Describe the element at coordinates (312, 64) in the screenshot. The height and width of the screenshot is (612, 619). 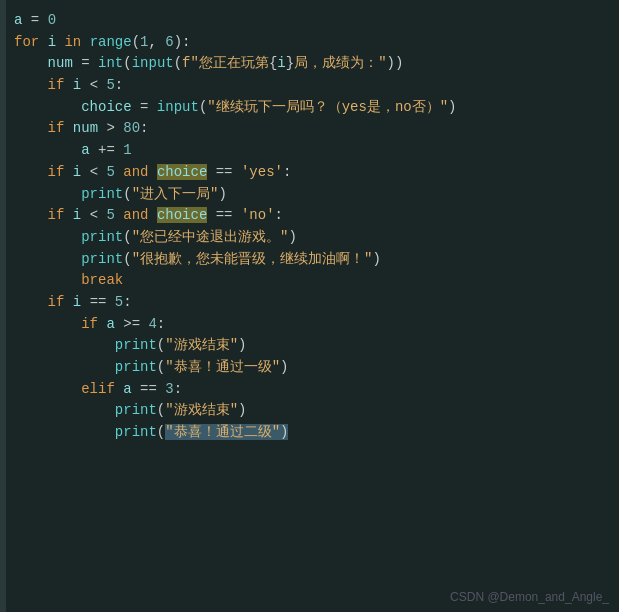
I see `code-line-3: num = int(input(f"您正在玩第{i}局，成绩为："))` at that location.